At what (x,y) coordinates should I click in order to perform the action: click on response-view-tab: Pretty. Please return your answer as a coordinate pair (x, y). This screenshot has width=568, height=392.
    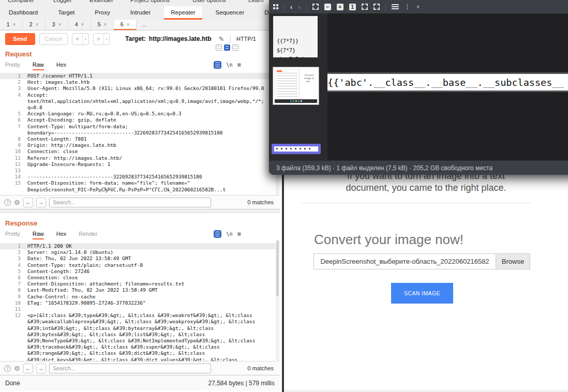
    Looking at the image, I should click on (12, 234).